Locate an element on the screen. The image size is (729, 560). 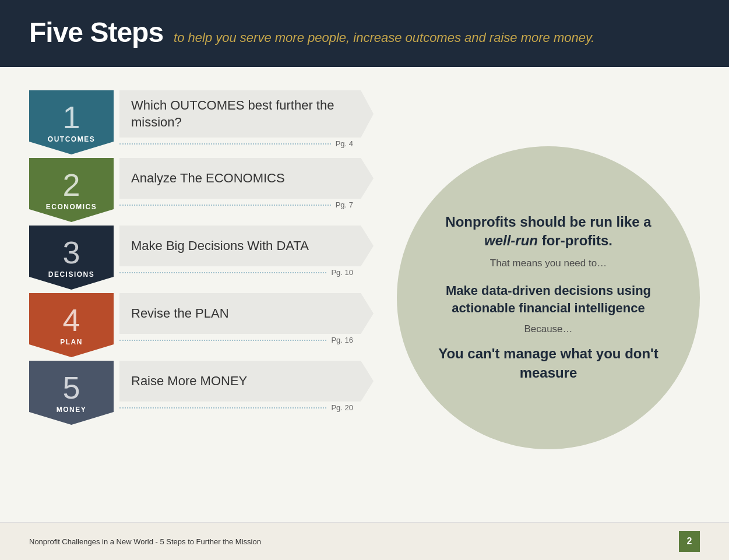
step-number-3: 3 is located at coordinates (71, 252).